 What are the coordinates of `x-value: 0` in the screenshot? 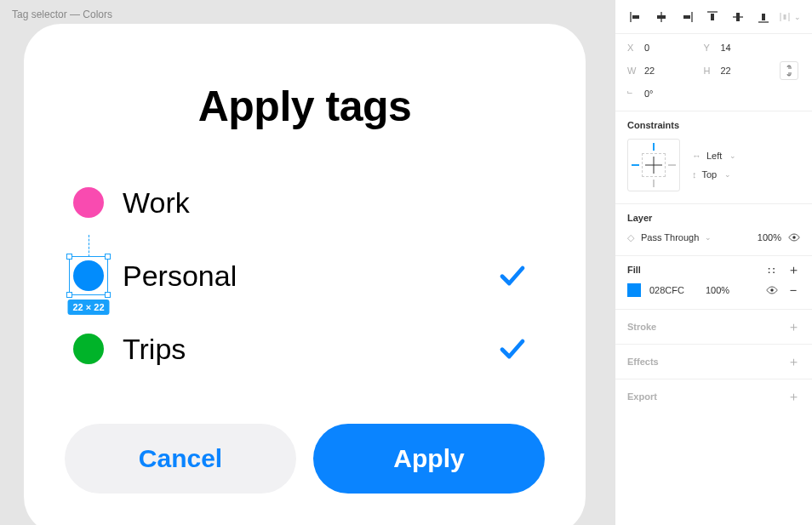 It's located at (672, 48).